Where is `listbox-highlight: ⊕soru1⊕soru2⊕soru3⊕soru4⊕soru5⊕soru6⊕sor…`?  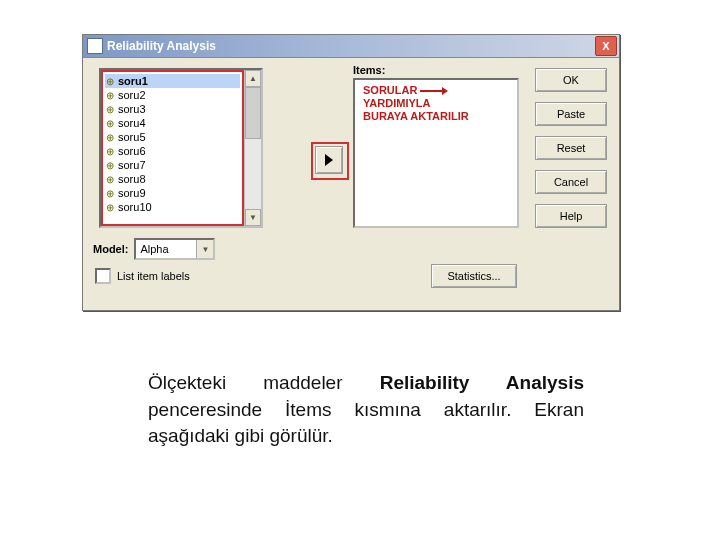
listbox-highlight: ⊕soru1⊕soru2⊕soru3⊕soru4⊕soru5⊕soru6⊕sor… is located at coordinates (172, 148).